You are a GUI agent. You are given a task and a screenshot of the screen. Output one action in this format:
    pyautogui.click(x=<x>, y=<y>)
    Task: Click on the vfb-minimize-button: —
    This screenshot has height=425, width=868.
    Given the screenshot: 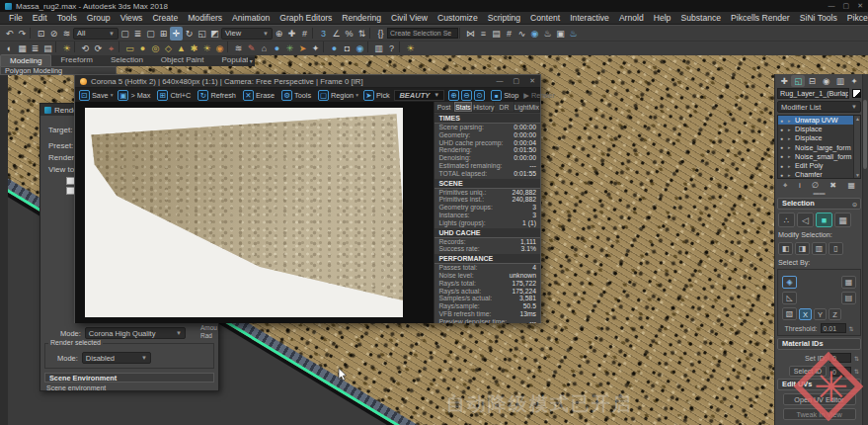 What is the action you would take?
    pyautogui.click(x=500, y=81)
    